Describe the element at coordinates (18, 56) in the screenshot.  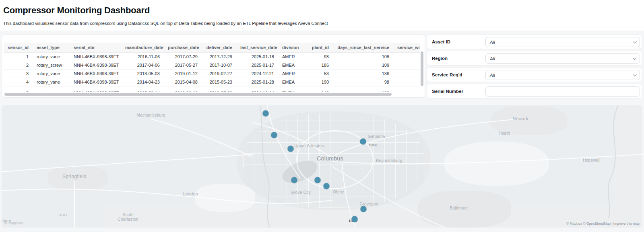
I see `table-cell: 1` at that location.